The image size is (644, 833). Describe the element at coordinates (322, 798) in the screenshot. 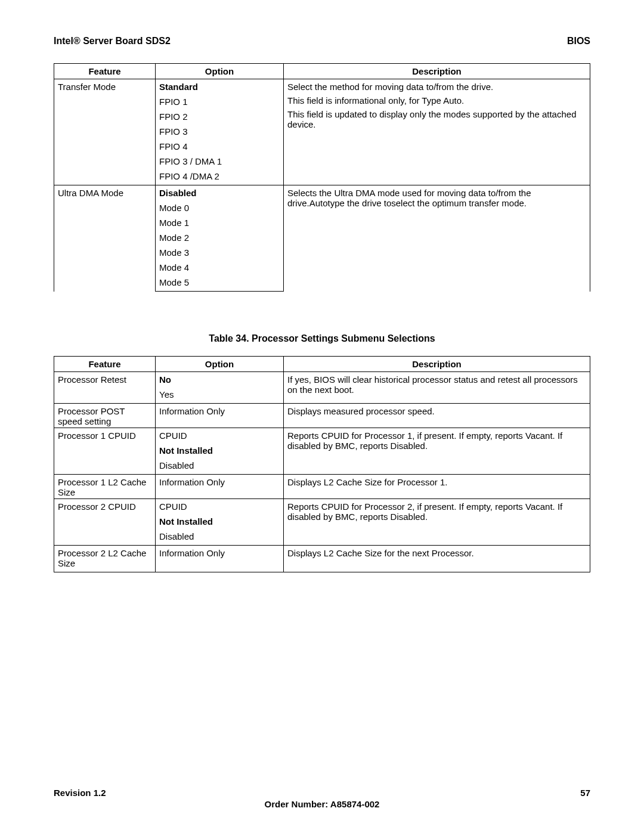

I see `page-footer: Revision 1.2 57 Order Number: A85874-002` at that location.